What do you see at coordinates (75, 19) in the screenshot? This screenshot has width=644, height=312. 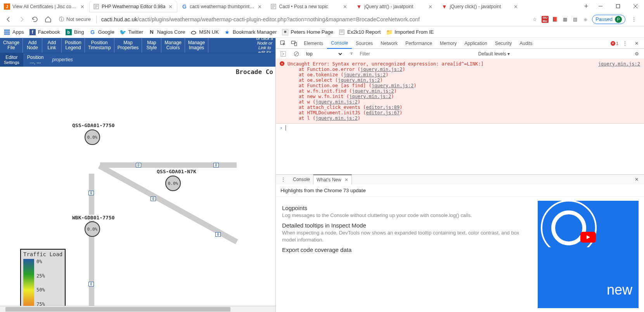 I see `security-indicator: ⓘ Not secure` at bounding box center [75, 19].